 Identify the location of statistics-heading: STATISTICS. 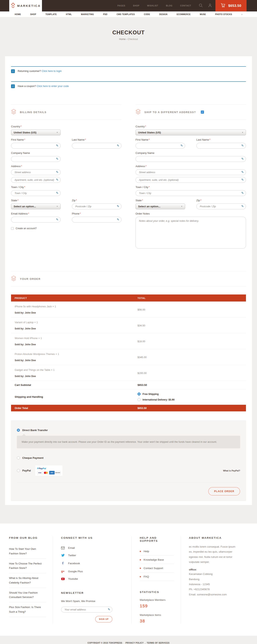
(157, 592).